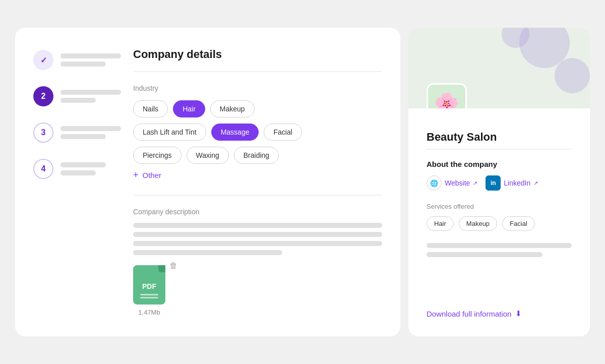 The height and width of the screenshot is (364, 605). Describe the element at coordinates (256, 155) in the screenshot. I see `tag-braiding: Braiding` at that location.